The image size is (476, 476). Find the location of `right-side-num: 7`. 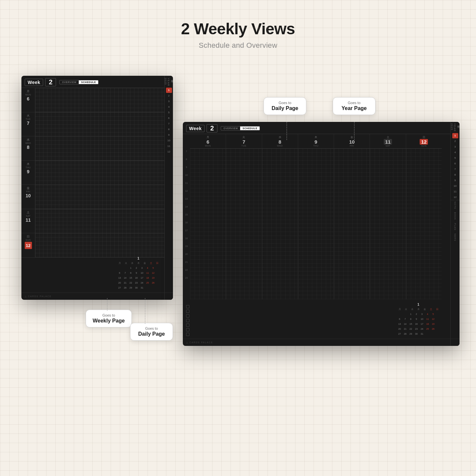

right-side-num: 7 is located at coordinates (455, 169).